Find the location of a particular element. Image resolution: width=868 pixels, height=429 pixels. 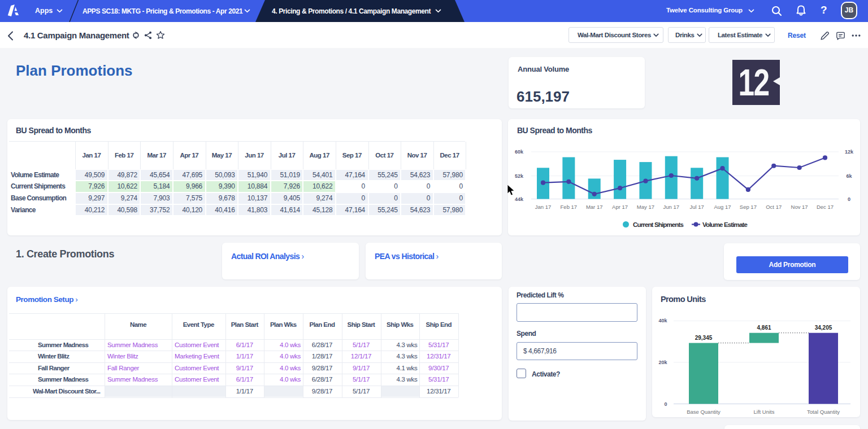

svg-text: Lift Units is located at coordinates (764, 412).